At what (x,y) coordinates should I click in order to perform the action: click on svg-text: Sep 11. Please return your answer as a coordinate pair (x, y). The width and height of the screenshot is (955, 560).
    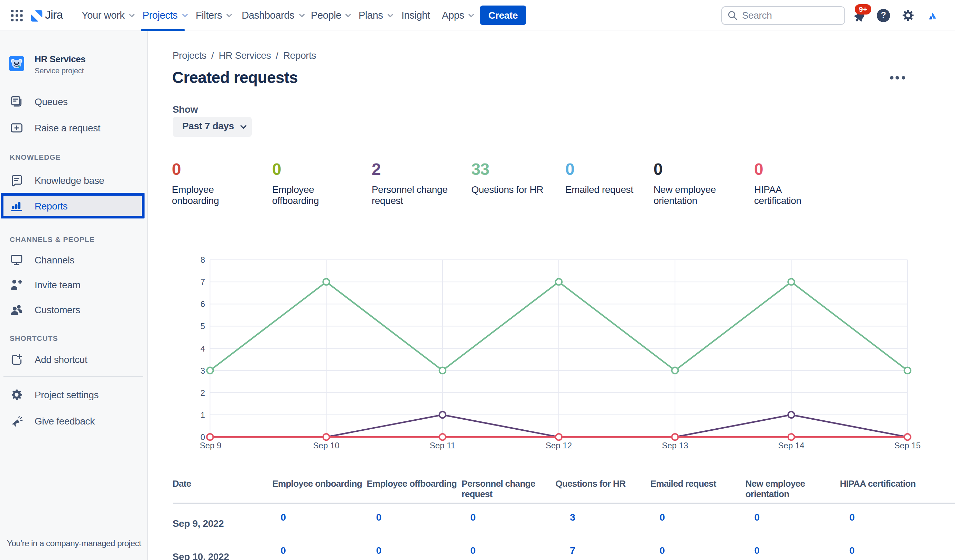
    Looking at the image, I should click on (443, 446).